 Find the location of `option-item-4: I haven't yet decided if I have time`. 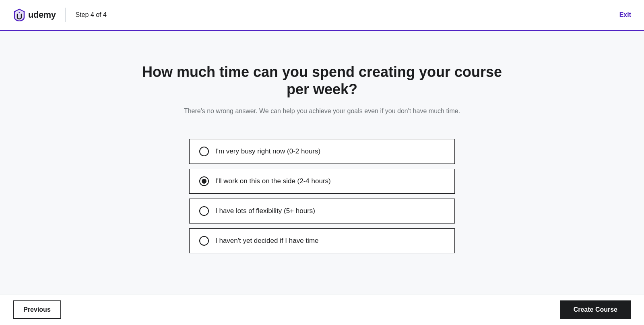

option-item-4: I haven't yet decided if I have time is located at coordinates (322, 241).